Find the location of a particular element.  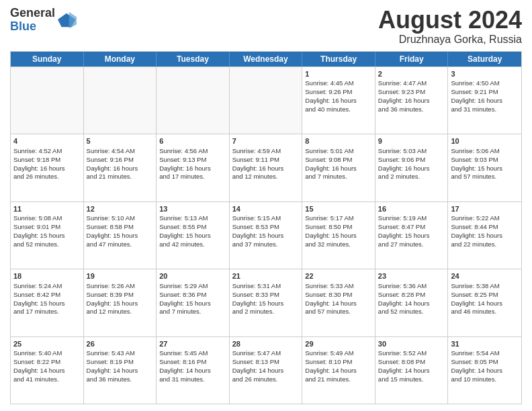

cell-w4-d6: 24Sunrise: 5:38 AMSunset: 8:25 PMDayligh… is located at coordinates (485, 302).